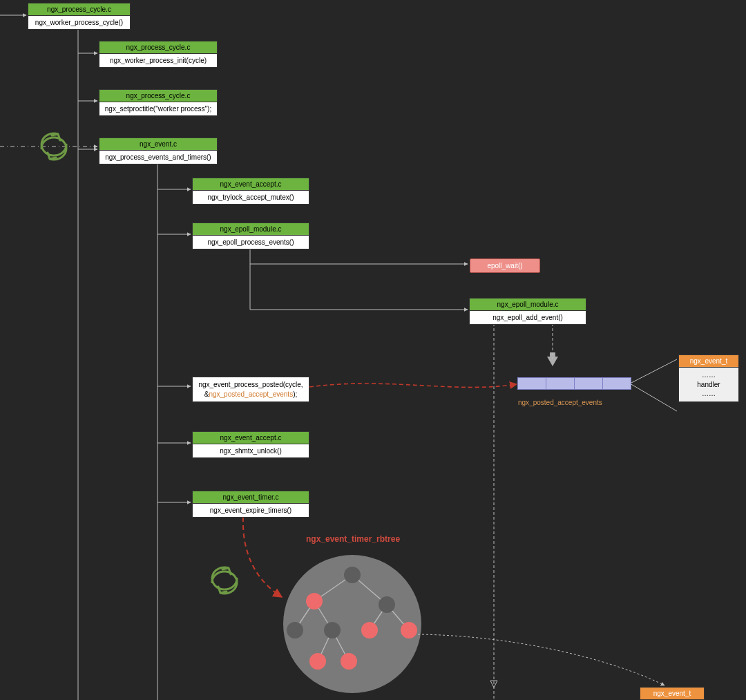 The image size is (746, 700). What do you see at coordinates (672, 694) in the screenshot?
I see `node-ngx-event-t-bottom: ngx_event_t` at bounding box center [672, 694].